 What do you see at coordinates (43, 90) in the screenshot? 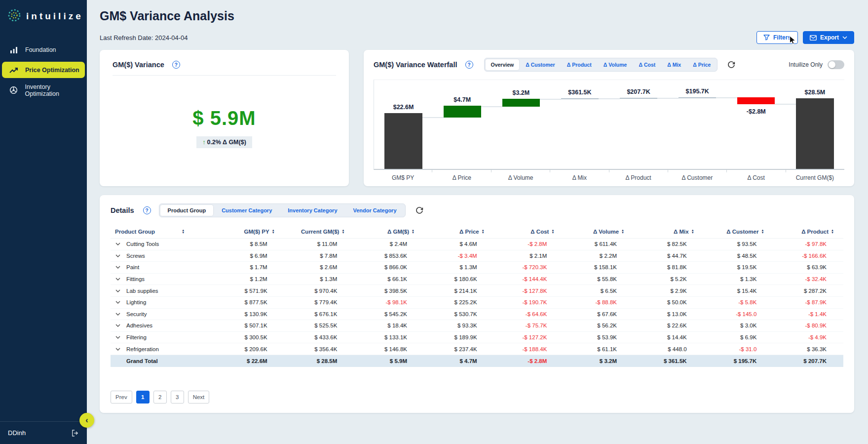
I see `sidebar-item-inventory-optimization: Inventory Optimization` at bounding box center [43, 90].